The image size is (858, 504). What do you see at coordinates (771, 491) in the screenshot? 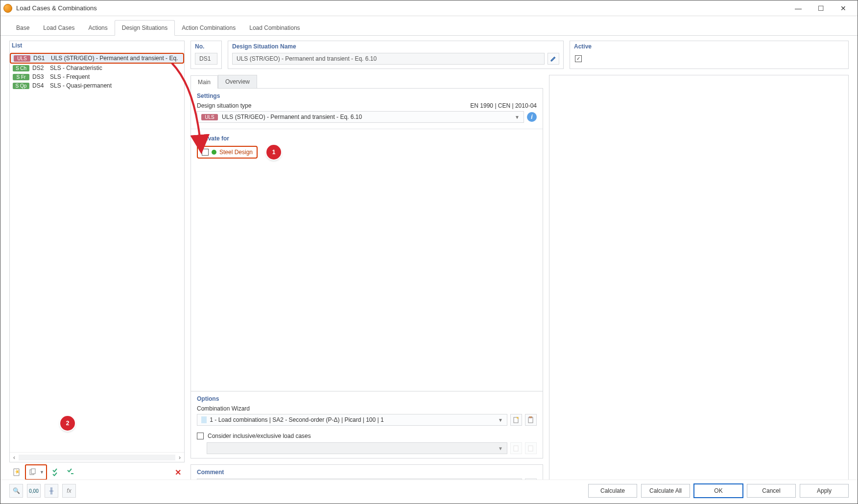
I see `cancel-button: Cancel` at bounding box center [771, 491].